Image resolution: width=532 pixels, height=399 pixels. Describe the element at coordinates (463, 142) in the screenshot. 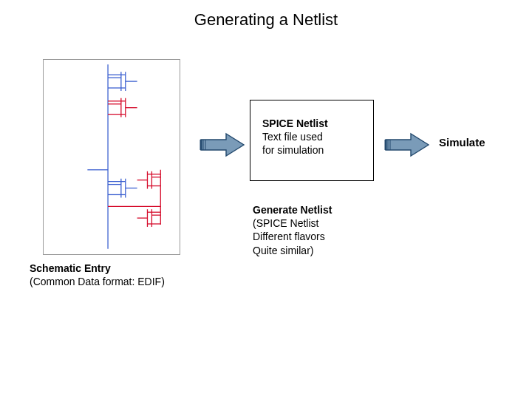

I see `simulate-label: Simulate` at that location.